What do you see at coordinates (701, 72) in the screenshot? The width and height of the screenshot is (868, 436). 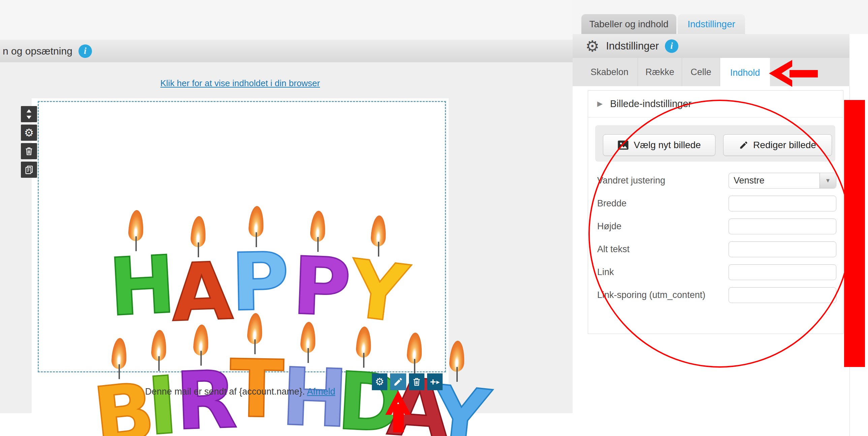 I see `subtab-label: Celle` at bounding box center [701, 72].